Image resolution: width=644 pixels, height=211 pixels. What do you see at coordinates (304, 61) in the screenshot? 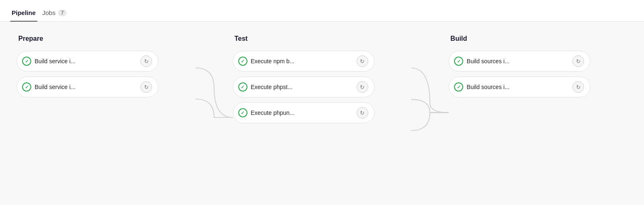
I see `job-pill-3: Execute npm b... ↻` at bounding box center [304, 61].